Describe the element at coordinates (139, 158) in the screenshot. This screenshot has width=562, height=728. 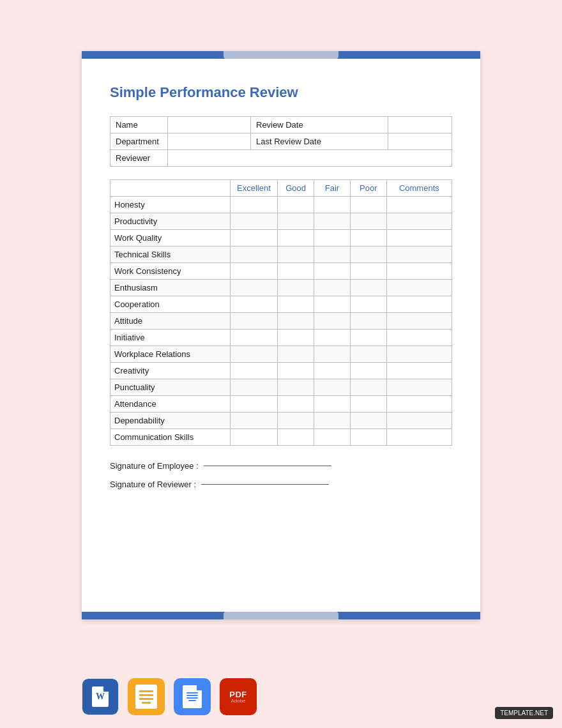
I see `reviewer-label: Reviewer` at that location.